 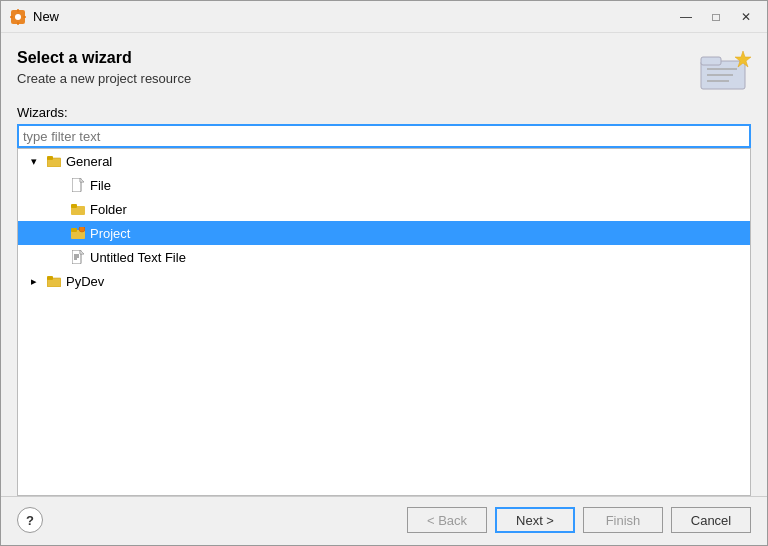 What do you see at coordinates (358, 78) in the screenshot?
I see `header-subtitle: Create a new project resource` at bounding box center [358, 78].